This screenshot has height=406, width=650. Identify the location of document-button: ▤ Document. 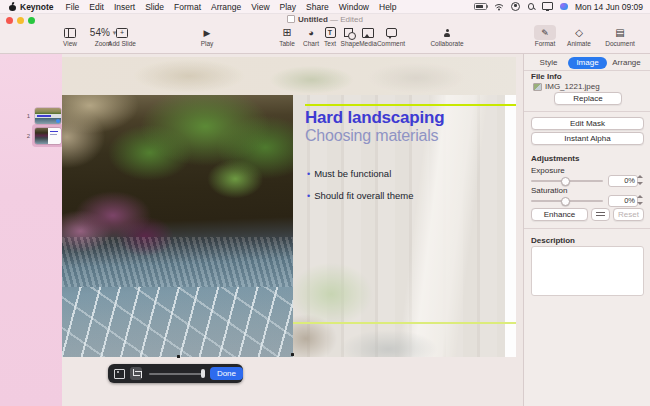
(620, 36).